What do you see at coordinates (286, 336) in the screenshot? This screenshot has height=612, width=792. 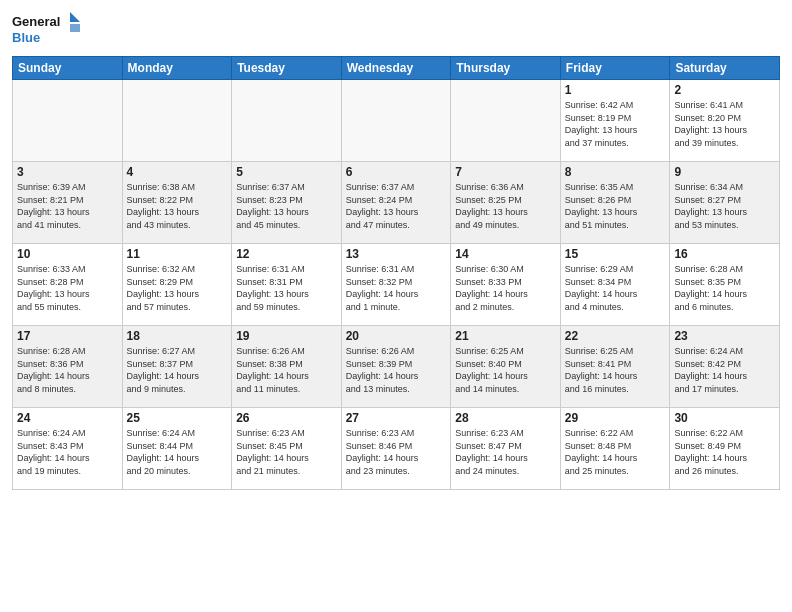 I see `day-number: 19` at bounding box center [286, 336].